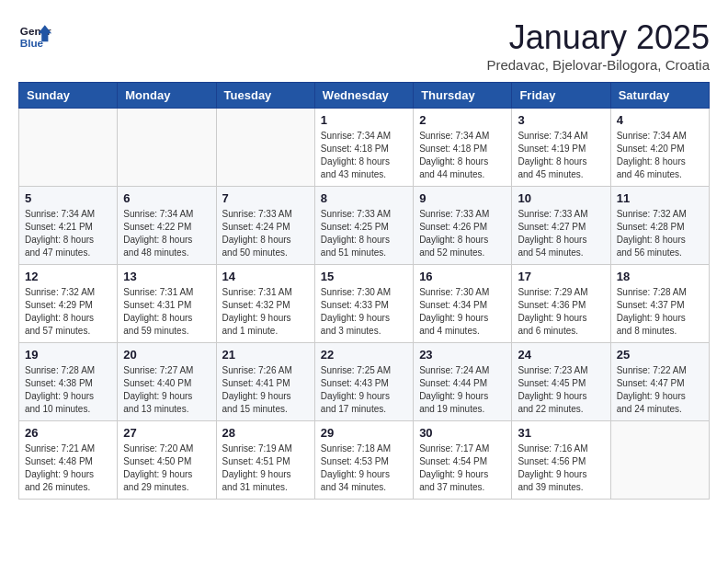 The image size is (728, 563). What do you see at coordinates (167, 96) in the screenshot?
I see `weekday-header-cell: Monday` at bounding box center [167, 96].